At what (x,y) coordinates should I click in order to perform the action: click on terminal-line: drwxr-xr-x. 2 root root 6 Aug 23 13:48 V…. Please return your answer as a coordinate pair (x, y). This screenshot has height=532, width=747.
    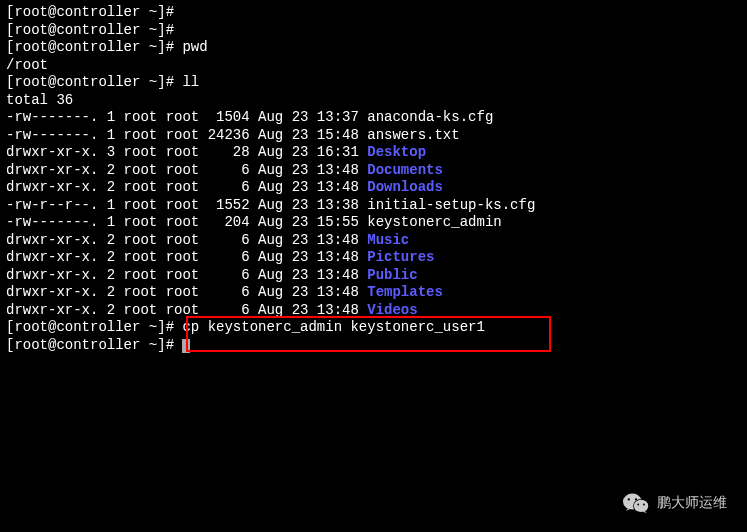
    Looking at the image, I should click on (374, 311).